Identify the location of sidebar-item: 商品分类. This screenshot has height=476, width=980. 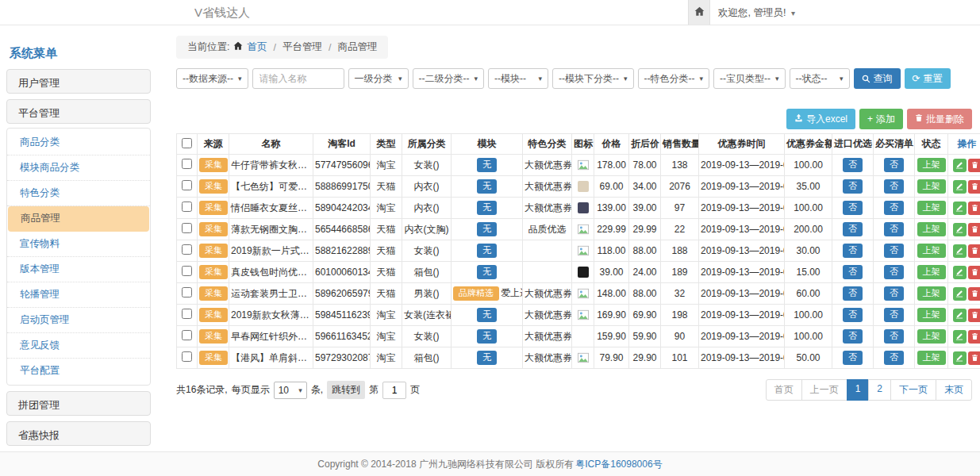
(79, 143).